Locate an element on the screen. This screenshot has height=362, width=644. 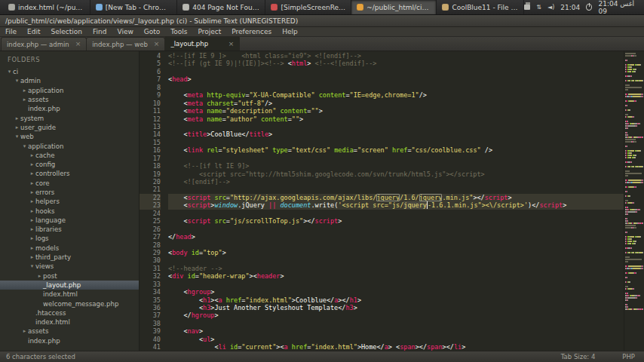
code-line: <script src="js/scrollToTop.js"></script… is located at coordinates (396, 221).